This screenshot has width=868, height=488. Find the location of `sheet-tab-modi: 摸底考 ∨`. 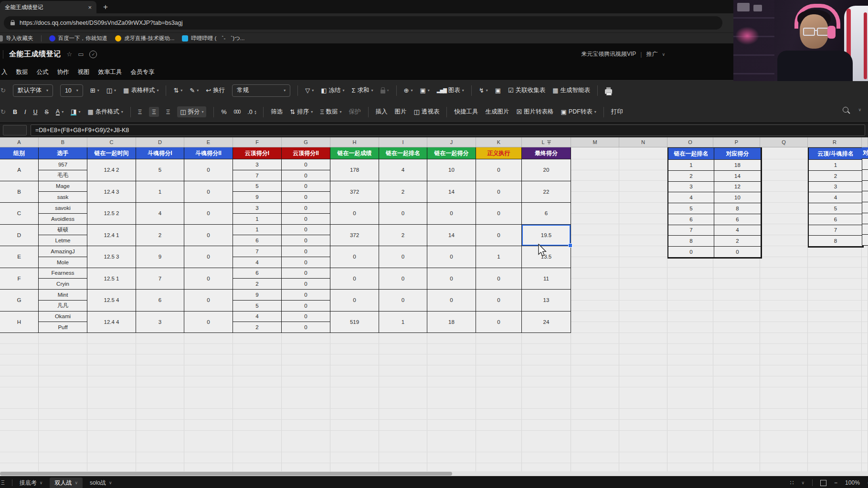

sheet-tab-modi: 摸底考 ∨ is located at coordinates (32, 483).